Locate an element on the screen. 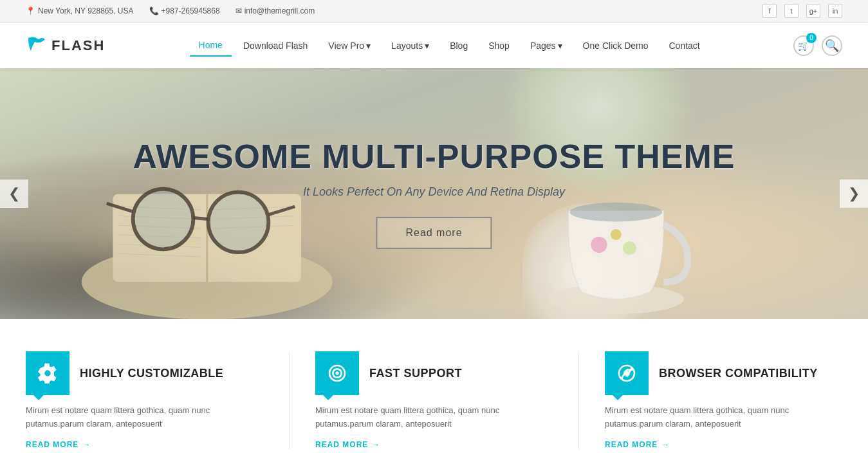  main-nav: Home Download Flash View Pro ▾ Layouts ▾… is located at coordinates (449, 46).